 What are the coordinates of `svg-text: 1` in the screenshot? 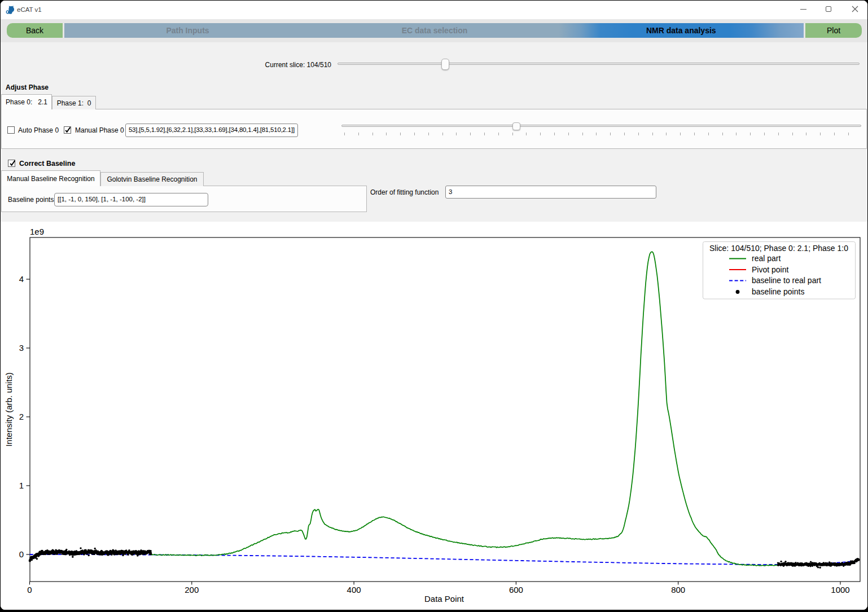 It's located at (21, 485).